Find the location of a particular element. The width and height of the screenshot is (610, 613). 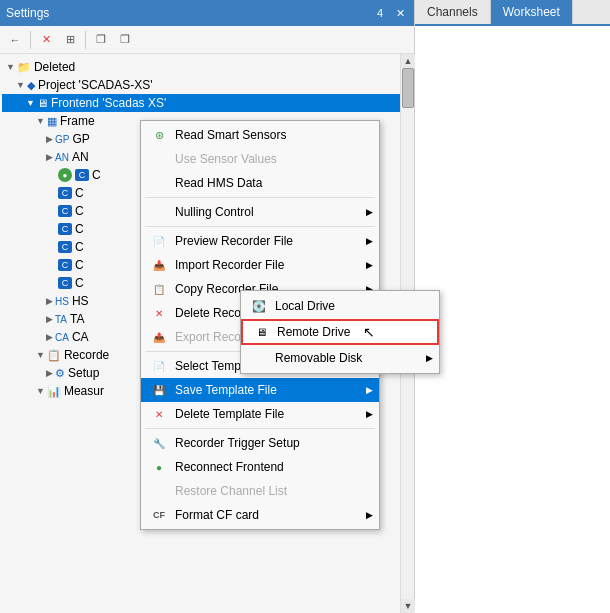

menu-label-restore: Restore Channel List is located at coordinates (231, 491).